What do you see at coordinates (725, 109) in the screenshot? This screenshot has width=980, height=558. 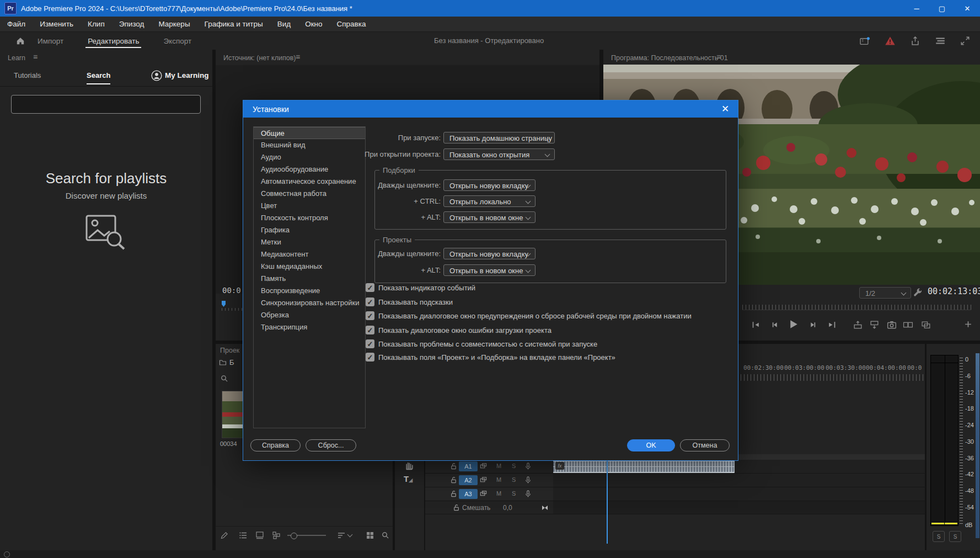 I see `dialog-close-icon: ✕` at bounding box center [725, 109].